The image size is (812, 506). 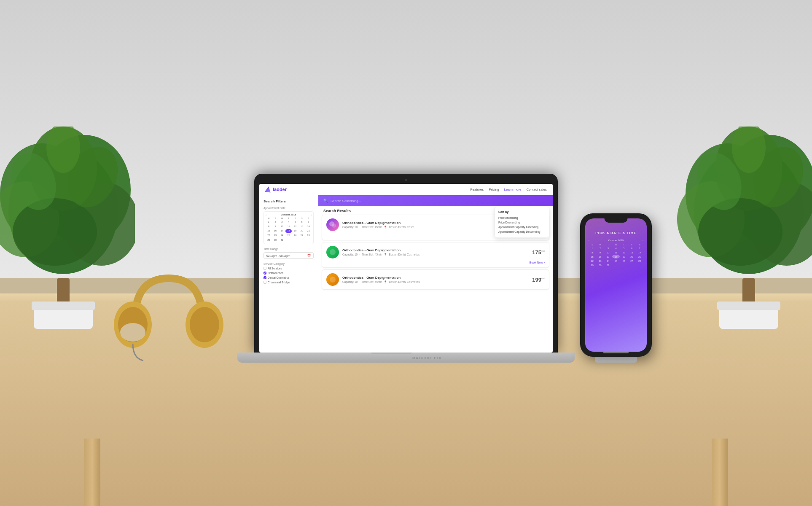 What do you see at coordinates (589, 240) in the screenshot?
I see `iphone-cal-prev: ‹` at bounding box center [589, 240].